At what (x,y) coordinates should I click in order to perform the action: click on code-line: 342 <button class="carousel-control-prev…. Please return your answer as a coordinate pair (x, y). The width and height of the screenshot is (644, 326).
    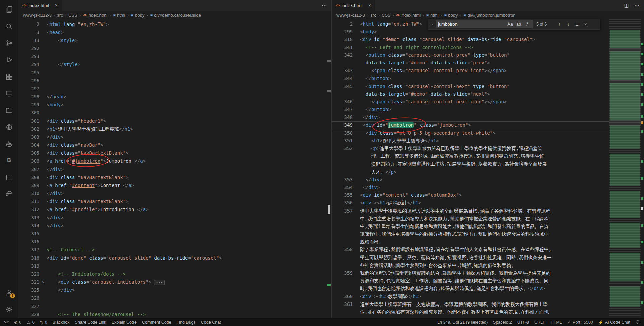
    Looking at the image, I should click on (470, 55).